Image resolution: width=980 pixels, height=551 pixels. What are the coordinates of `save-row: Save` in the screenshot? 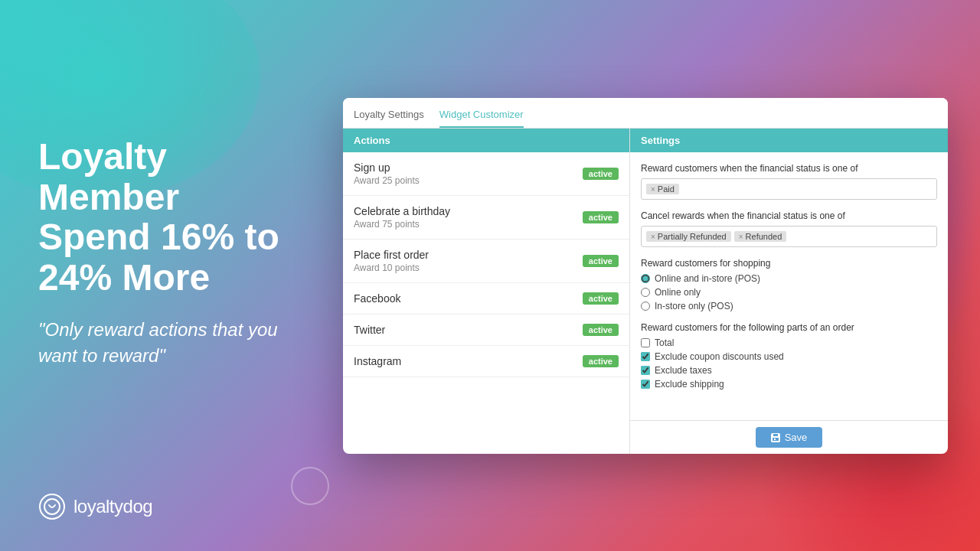 It's located at (789, 437).